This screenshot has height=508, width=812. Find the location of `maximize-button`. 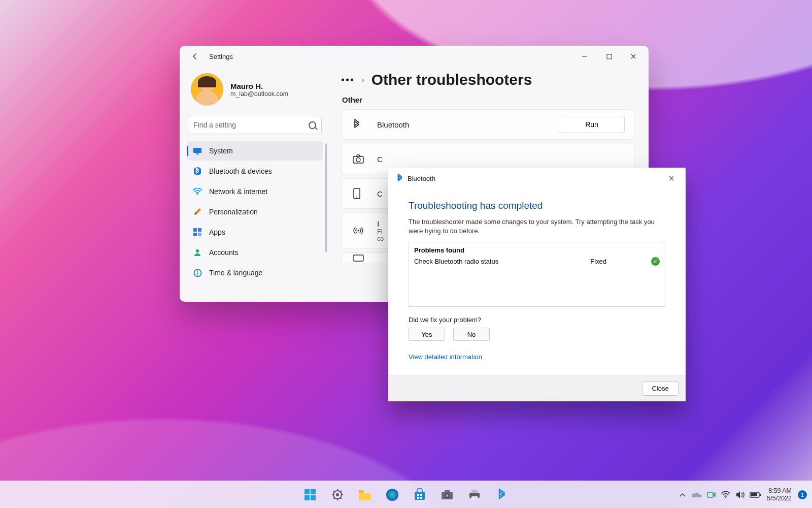

maximize-button is located at coordinates (609, 56).